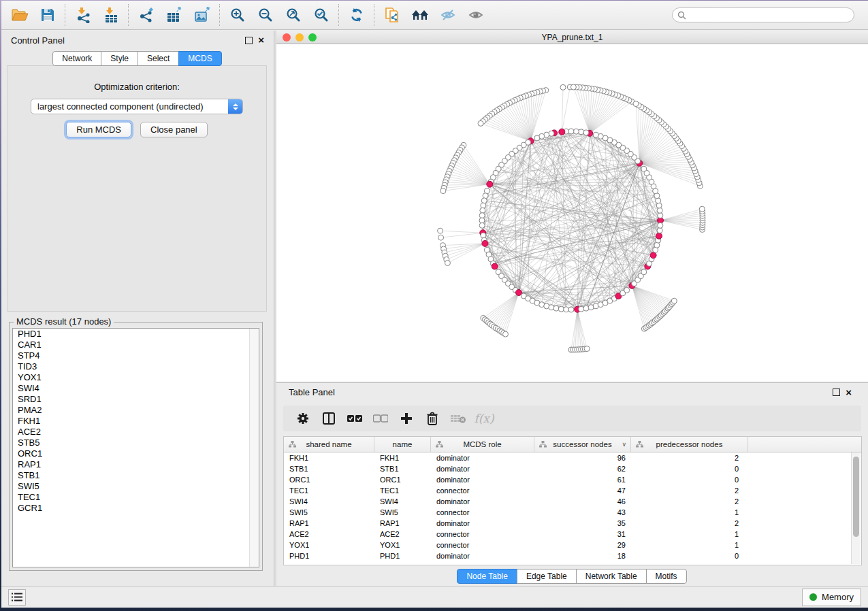 This screenshot has height=611, width=868. I want to click on cell-name: RAP1, so click(403, 523).